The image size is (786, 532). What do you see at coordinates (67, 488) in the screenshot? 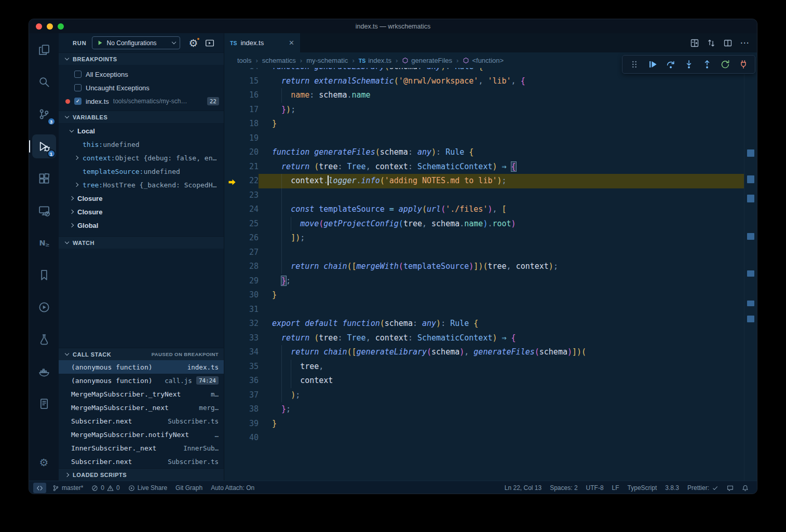
I see `status-git-branch: master*` at bounding box center [67, 488].